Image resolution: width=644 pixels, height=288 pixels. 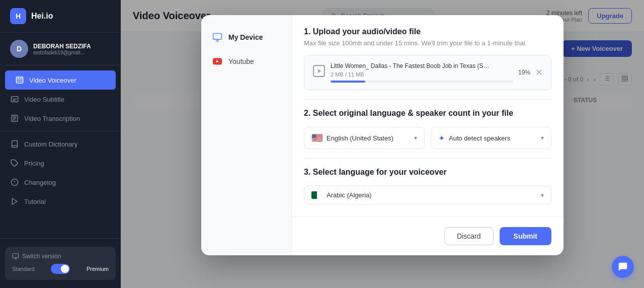 I want to click on switch-version-label: Switch version, so click(x=60, y=256).